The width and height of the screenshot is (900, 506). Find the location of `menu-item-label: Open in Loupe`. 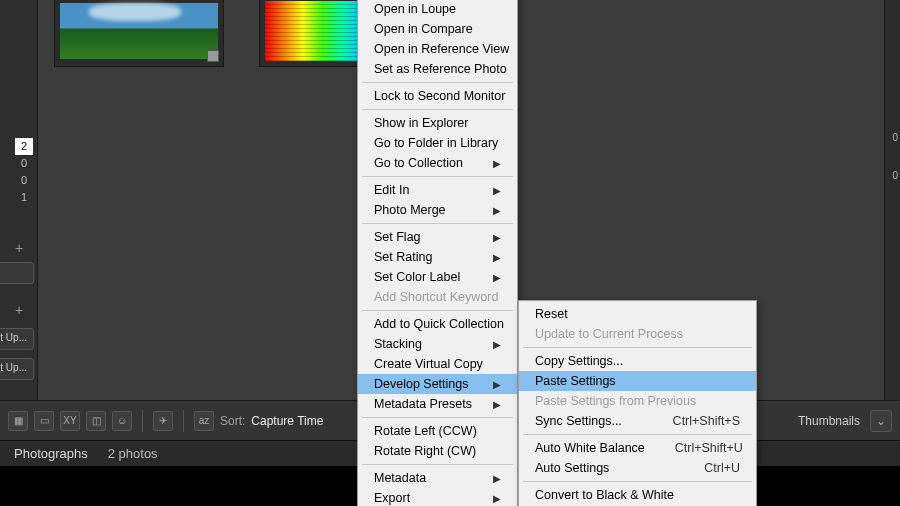

menu-item-label: Open in Loupe is located at coordinates (438, 9).